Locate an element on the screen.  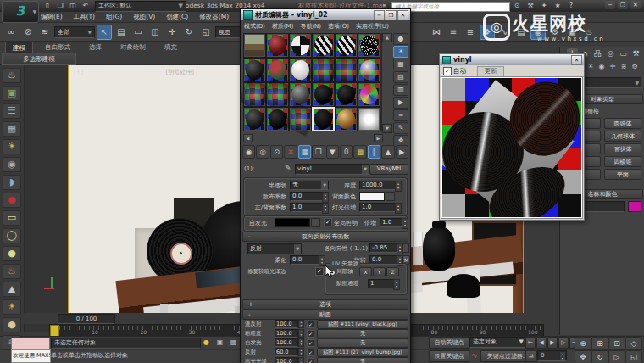
sample-slot-zebra is located at coordinates (346, 46).